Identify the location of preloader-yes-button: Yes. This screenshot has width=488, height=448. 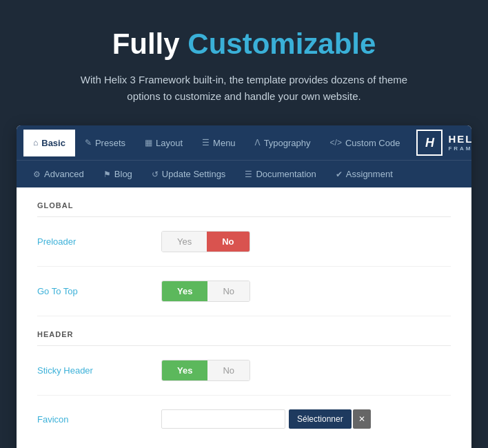
(185, 241).